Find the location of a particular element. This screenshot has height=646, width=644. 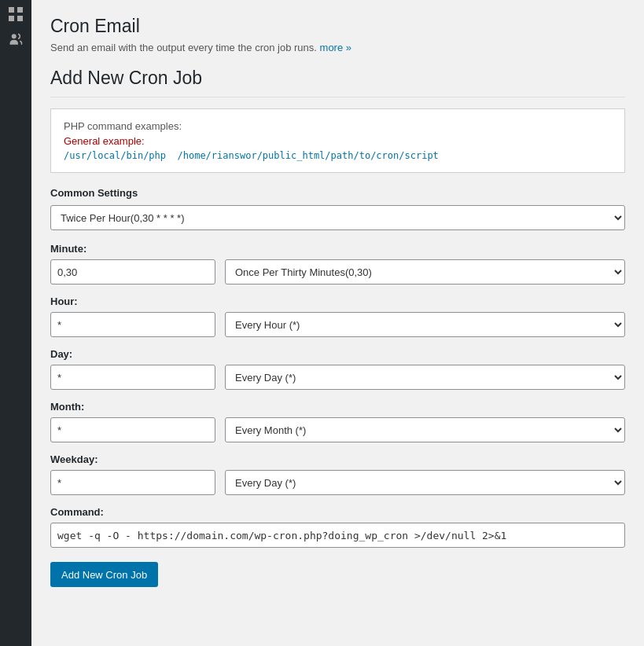

subtitle-text: Send an email with the output every time… is located at coordinates (184, 47).